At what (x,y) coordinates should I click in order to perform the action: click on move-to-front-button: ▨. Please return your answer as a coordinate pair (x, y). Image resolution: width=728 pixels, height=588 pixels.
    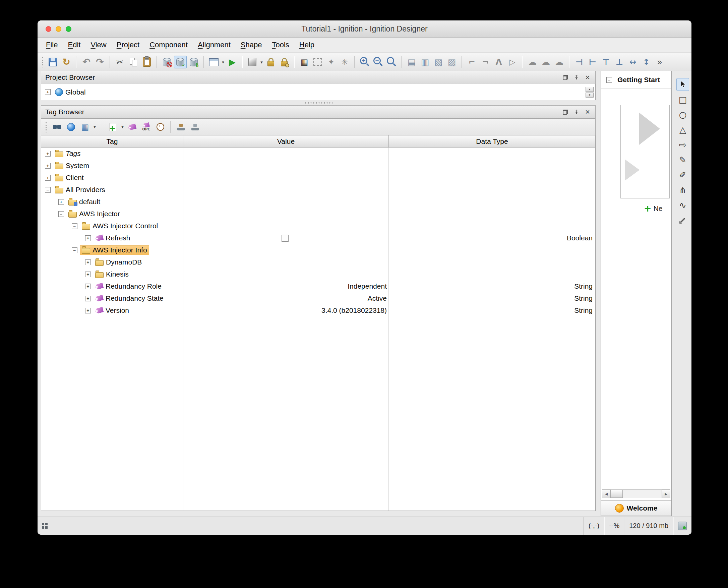
    Looking at the image, I should click on (452, 62).